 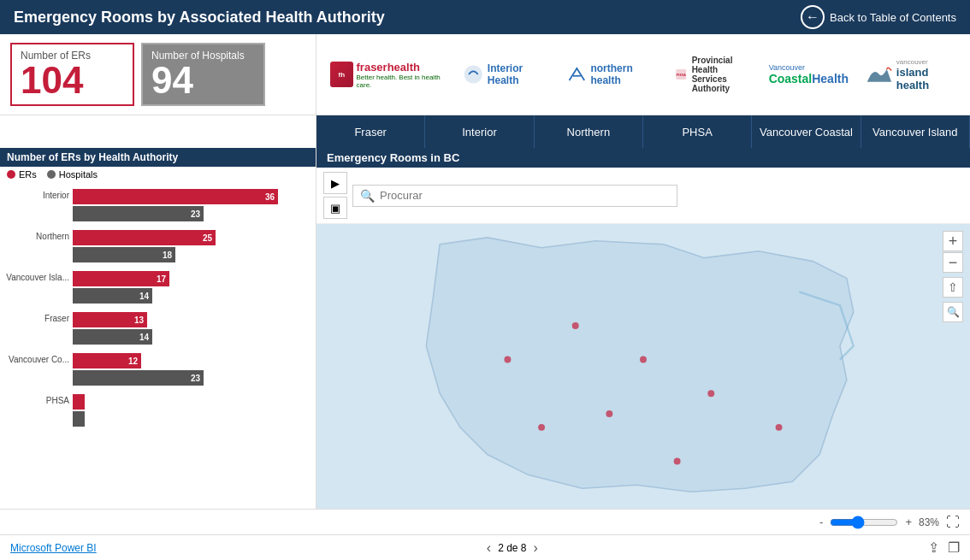 I want to click on bar-interior-hosp: 23, so click(x=139, y=214).